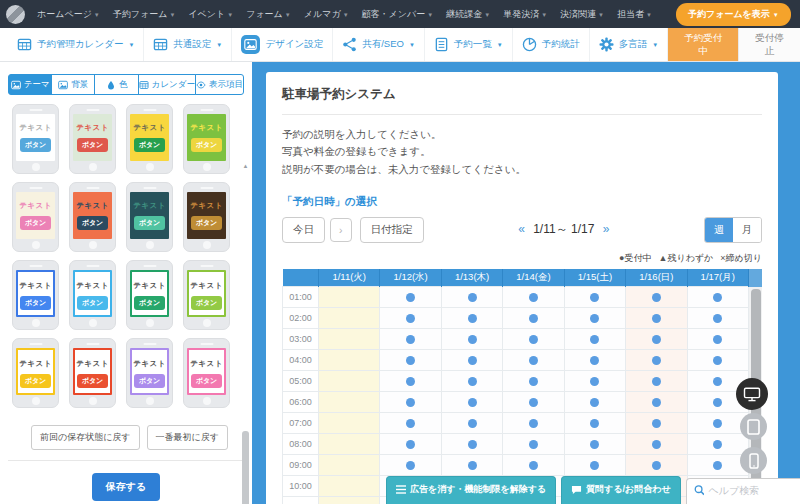  Describe the element at coordinates (703, 44) in the screenshot. I see `accepting-reservations-button: 予約受付中` at that location.